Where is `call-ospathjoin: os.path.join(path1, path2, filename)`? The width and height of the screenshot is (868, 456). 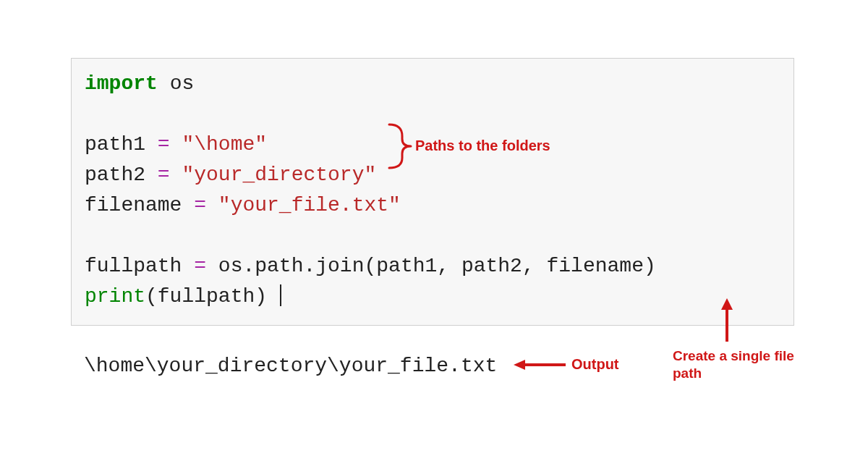
call-ospathjoin: os.path.join(path1, path2, filename) is located at coordinates (437, 266).